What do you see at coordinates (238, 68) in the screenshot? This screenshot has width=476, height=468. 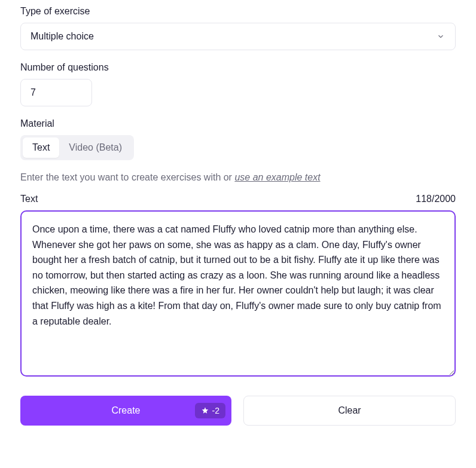 I see `number-of-questions-label: Number of questions` at bounding box center [238, 68].